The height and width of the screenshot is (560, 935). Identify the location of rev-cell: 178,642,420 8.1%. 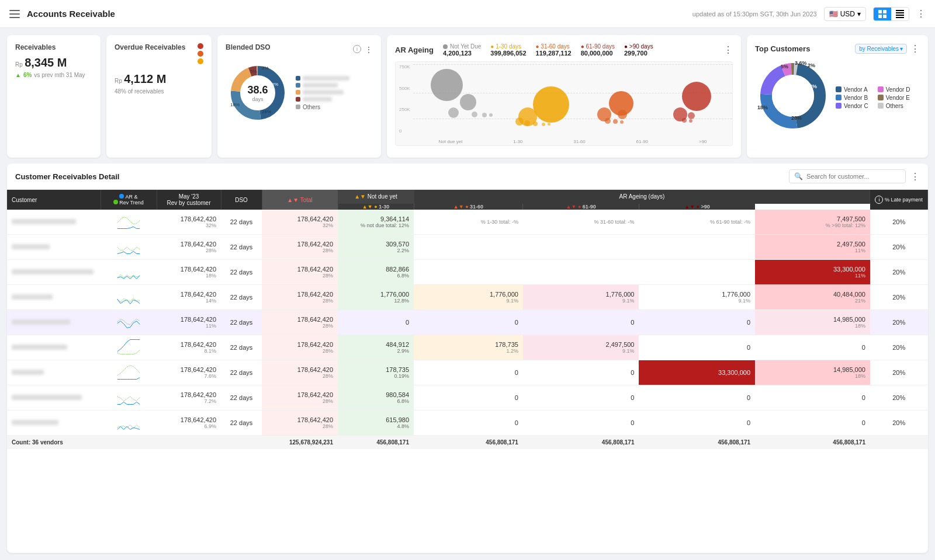
(189, 348).